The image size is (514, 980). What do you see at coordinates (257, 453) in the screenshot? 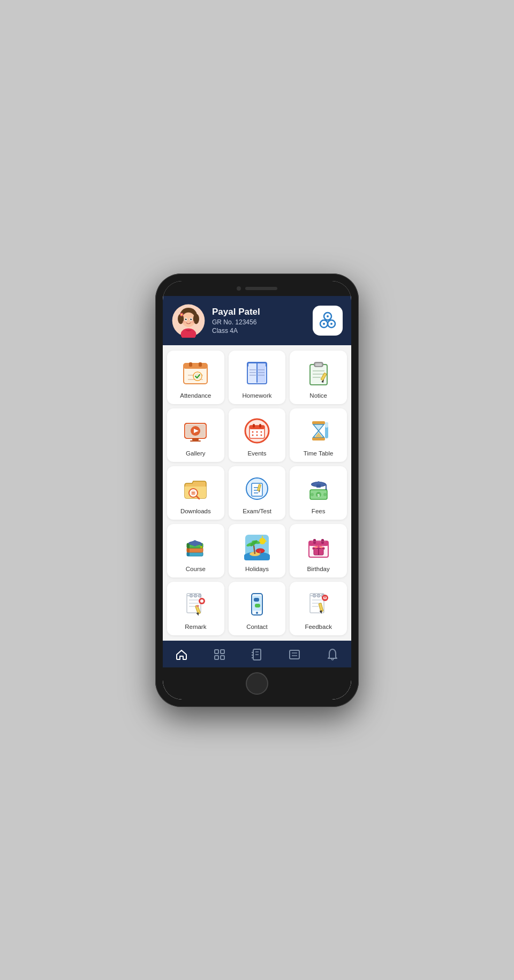
I see `events-label: Events` at bounding box center [257, 453].